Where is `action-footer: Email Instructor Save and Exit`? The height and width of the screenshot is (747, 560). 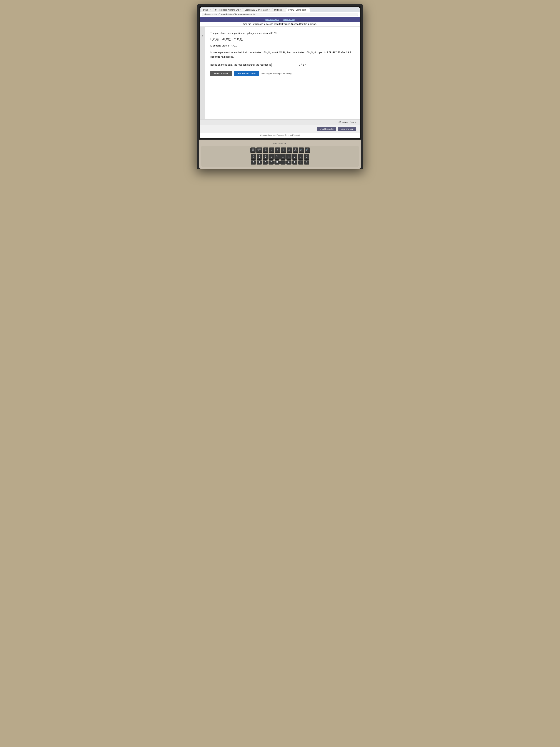
action-footer: Email Instructor Save and Exit is located at coordinates (280, 129).